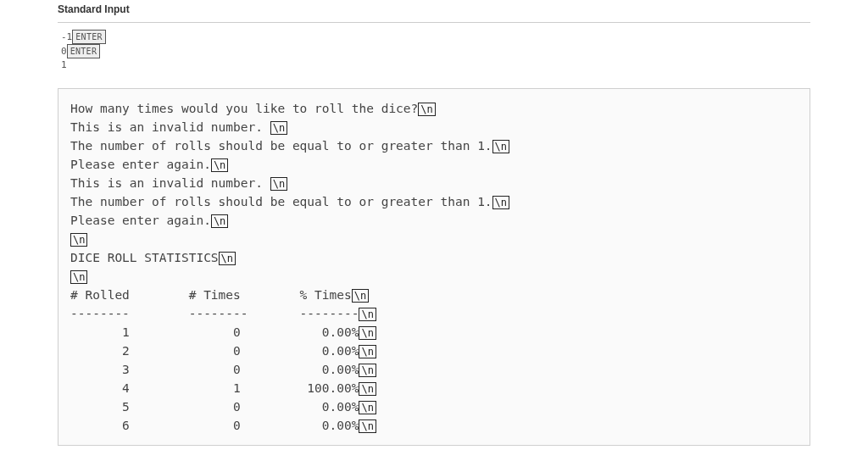 Image resolution: width=868 pixels, height=450 pixels. What do you see at coordinates (436, 66) in the screenshot?
I see `stdin-line: 1` at bounding box center [436, 66].